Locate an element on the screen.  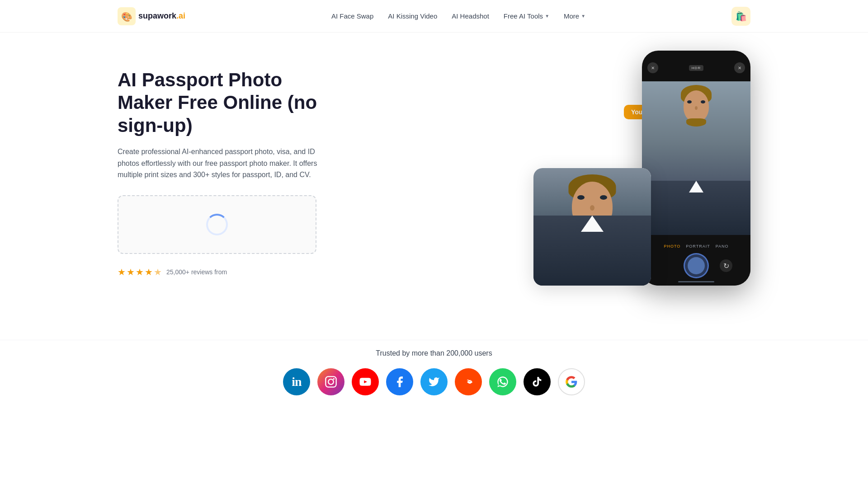
linkedin-icon: in is located at coordinates (297, 382).